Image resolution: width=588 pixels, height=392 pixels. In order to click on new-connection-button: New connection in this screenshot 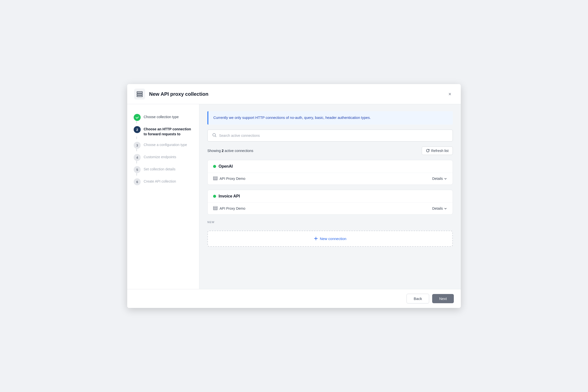, I will do `click(330, 238)`.